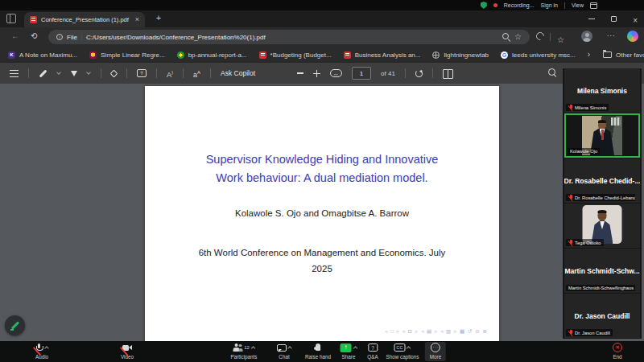  Describe the element at coordinates (584, 151) in the screenshot. I see `participant-label-text: Kolawole Ojo` at that location.